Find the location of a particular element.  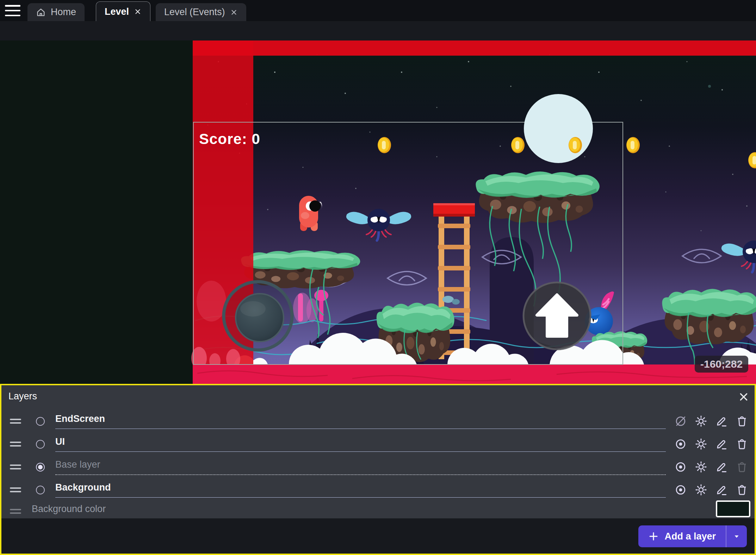

cursor-coordinates-badge: -160;282 is located at coordinates (721, 364).